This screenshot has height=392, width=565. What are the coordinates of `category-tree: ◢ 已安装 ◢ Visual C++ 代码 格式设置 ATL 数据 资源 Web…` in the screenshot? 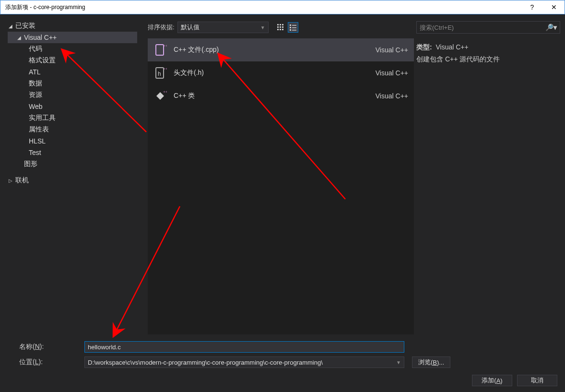 It's located at (72, 103).